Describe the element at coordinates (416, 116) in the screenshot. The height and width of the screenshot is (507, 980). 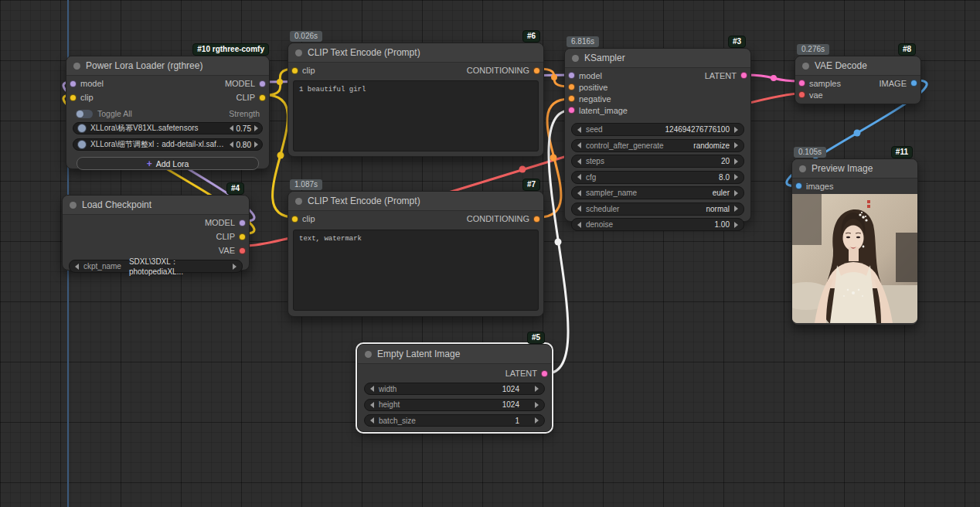
I see `prompt-text-area: 1 beautiful girl` at that location.